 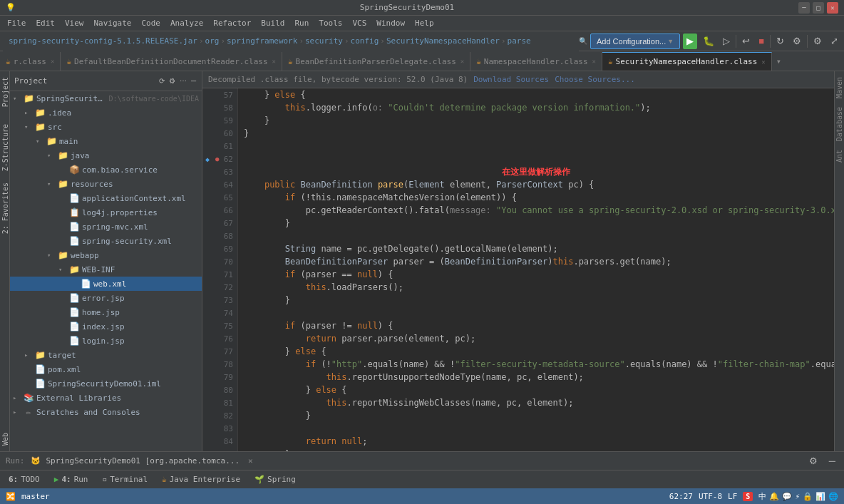 What do you see at coordinates (106, 184) in the screenshot?
I see `tree-item-resources: ▾ 📁 resources` at bounding box center [106, 184].